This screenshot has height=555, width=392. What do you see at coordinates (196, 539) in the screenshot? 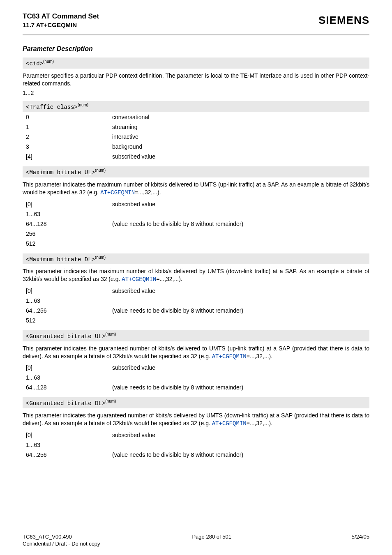
I see `page-footer: TC63_ATC_V00.490 Page 280 of 501 5/24/05…` at bounding box center [196, 539].